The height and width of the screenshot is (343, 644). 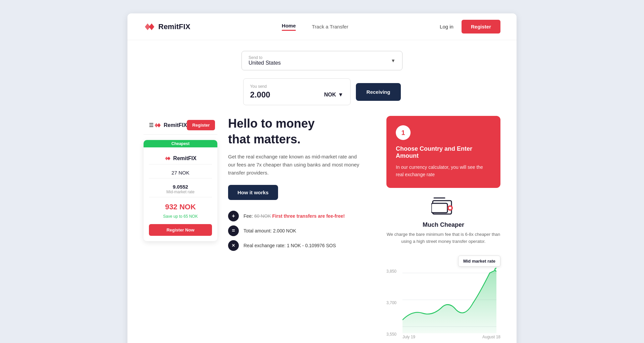 What do you see at coordinates (302, 231) in the screenshot?
I see `fee-item-total: = Total amount: 2.000 NOK` at bounding box center [302, 231].